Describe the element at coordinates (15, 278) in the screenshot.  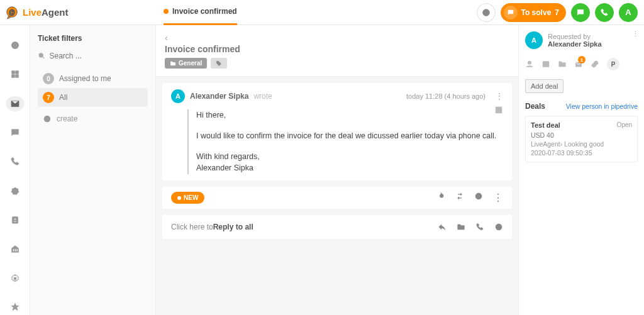
I see `nav-settings` at that location.